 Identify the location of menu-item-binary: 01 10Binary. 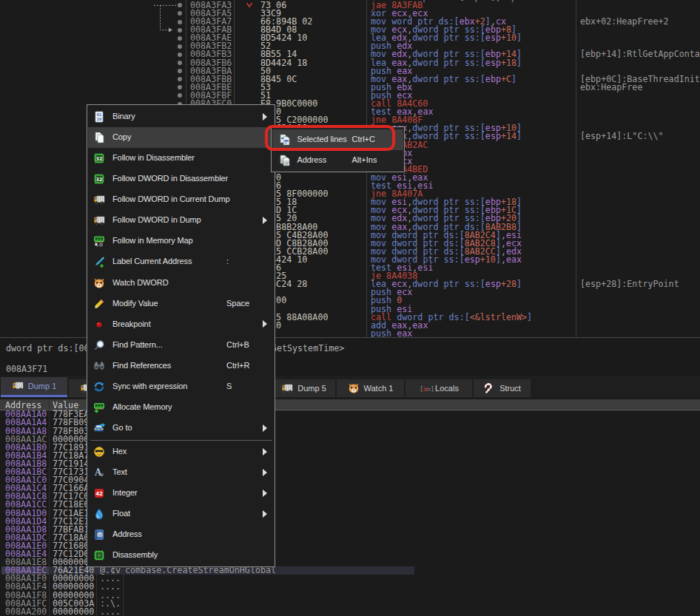
(181, 117).